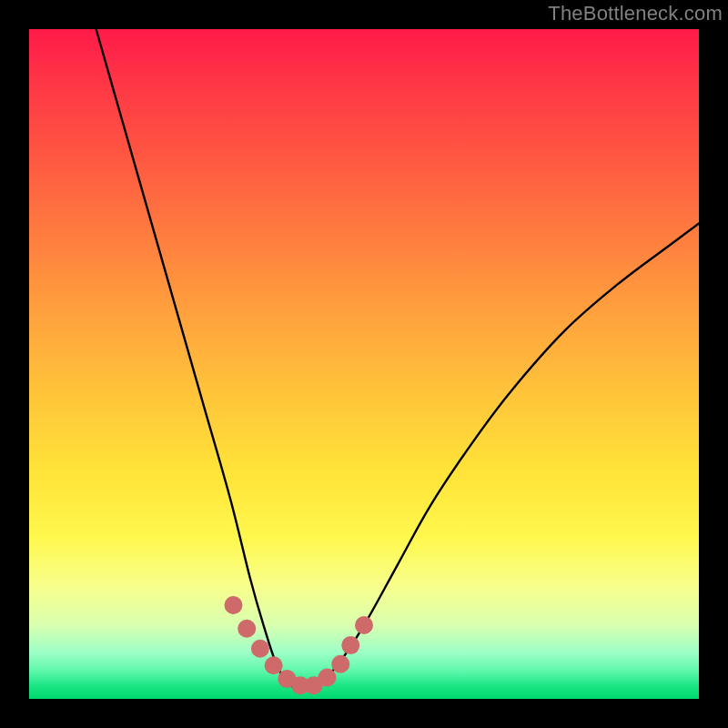 Image resolution: width=728 pixels, height=728 pixels. What do you see at coordinates (635, 14) in the screenshot?
I see `watermark-text: TheBottleneck.com` at bounding box center [635, 14].